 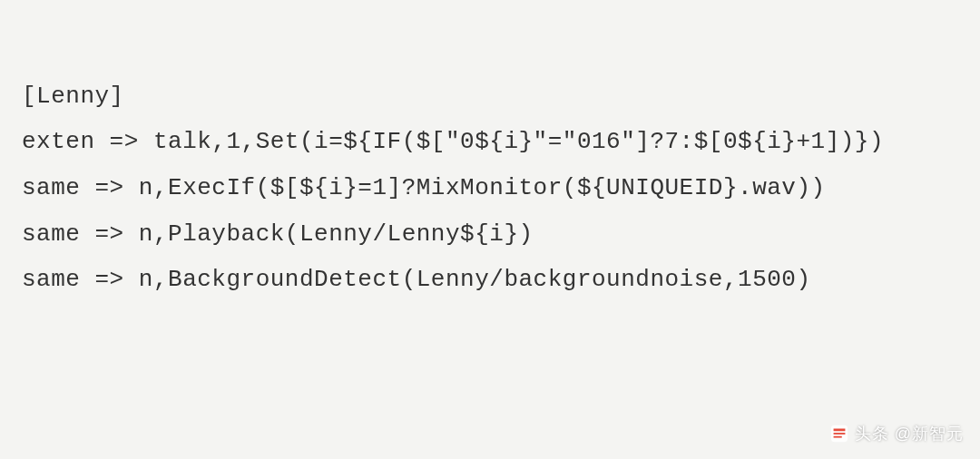 What do you see at coordinates (416, 279) in the screenshot?
I see `code-line-5: same => n,BackgroundDetect(Lenny/backgro…` at bounding box center [416, 279].